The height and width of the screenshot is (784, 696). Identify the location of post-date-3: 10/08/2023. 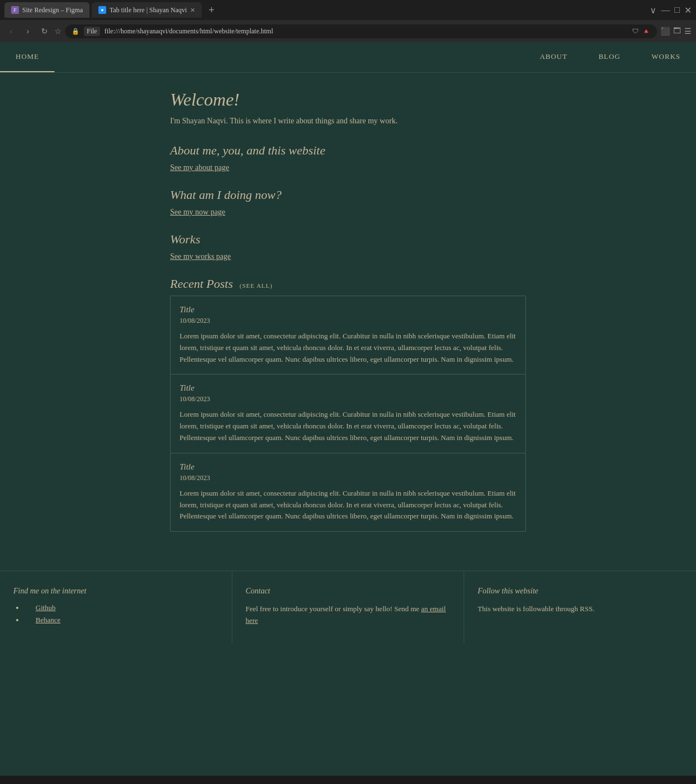
(348, 478).